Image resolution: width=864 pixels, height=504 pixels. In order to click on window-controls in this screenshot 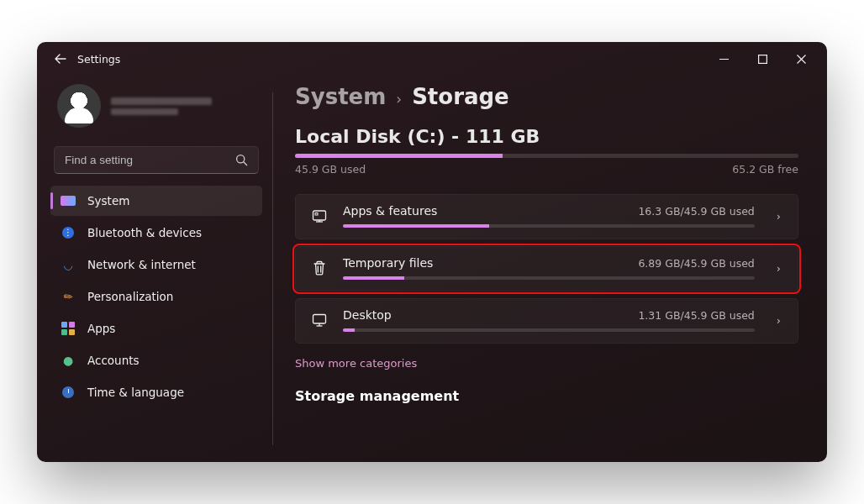, I will do `click(762, 59)`.